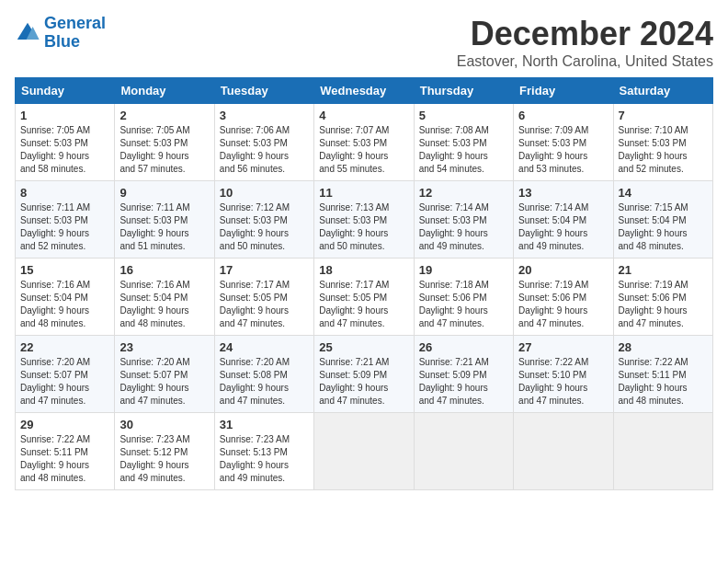 The height and width of the screenshot is (563, 728). What do you see at coordinates (364, 297) in the screenshot?
I see `calendar-week-3: 15Sunrise: 7:16 AM Sunset: 5:04 PM Dayli…` at bounding box center [364, 297].